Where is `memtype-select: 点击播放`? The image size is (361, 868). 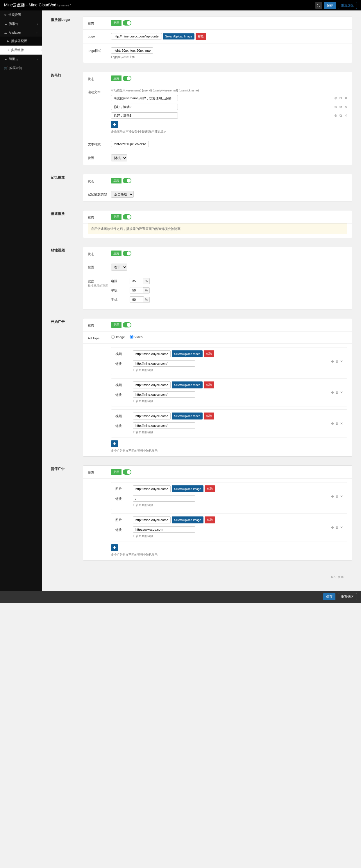
memtype-select: 点击播放 is located at coordinates (122, 194).